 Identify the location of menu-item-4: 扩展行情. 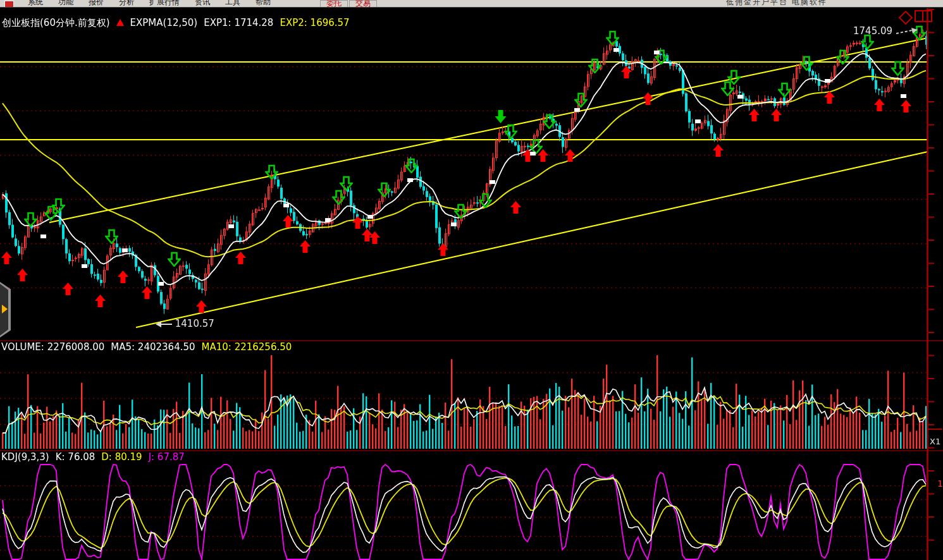
(164, 4).